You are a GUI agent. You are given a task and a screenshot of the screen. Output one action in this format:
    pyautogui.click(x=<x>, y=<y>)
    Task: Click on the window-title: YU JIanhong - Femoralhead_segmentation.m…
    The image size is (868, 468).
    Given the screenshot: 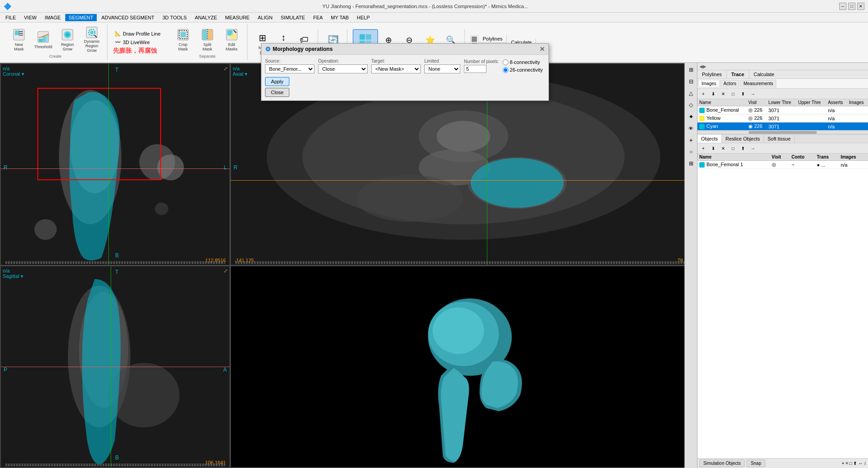 What is the action you would take?
    pyautogui.click(x=425, y=6)
    